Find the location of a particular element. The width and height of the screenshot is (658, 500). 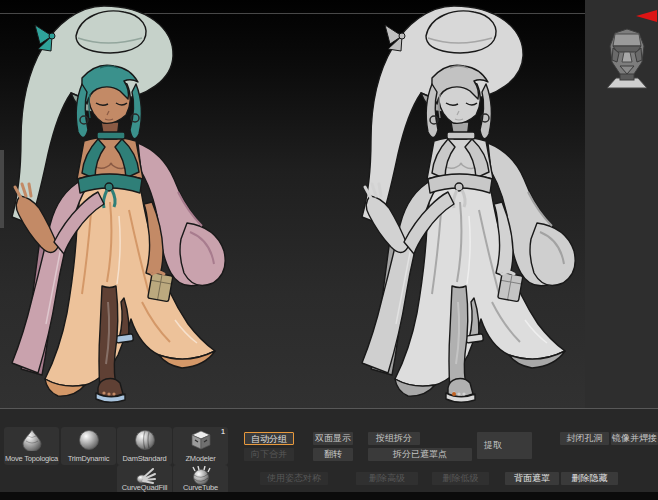

button-use-posable-symmetry: 使用姿态对称 is located at coordinates (294, 478).